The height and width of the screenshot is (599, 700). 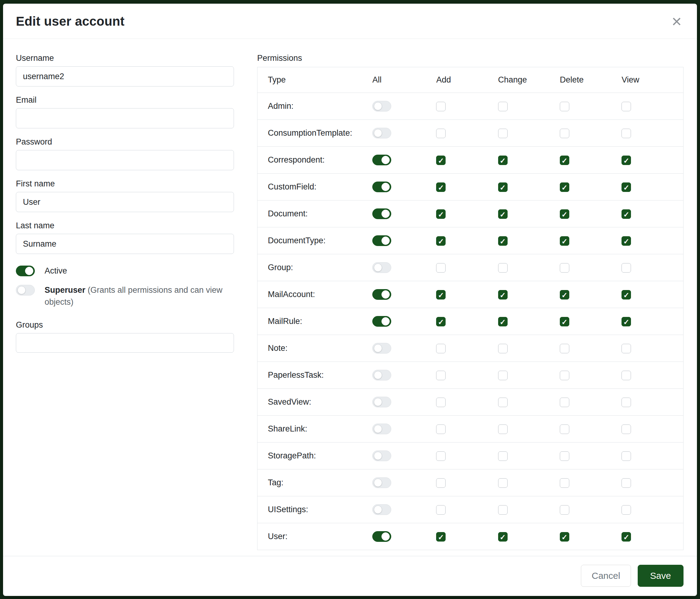 What do you see at coordinates (125, 343) in the screenshot?
I see `groups-select` at bounding box center [125, 343].